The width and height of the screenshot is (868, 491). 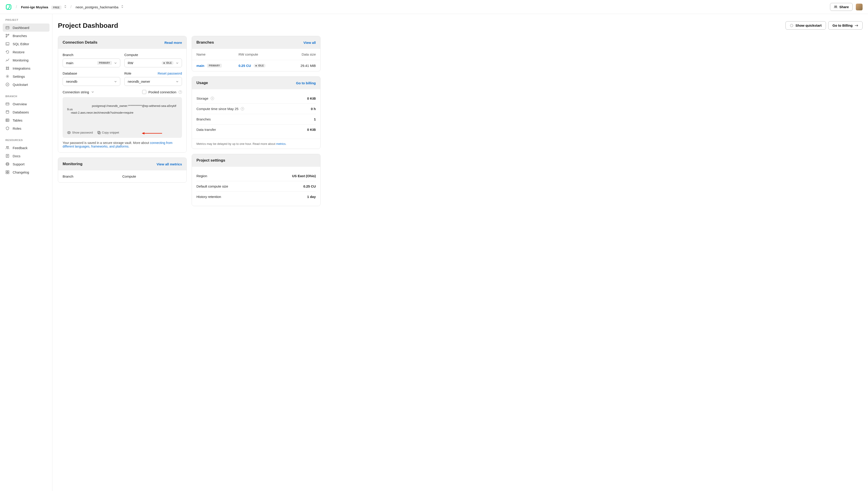 What do you see at coordinates (7, 52) in the screenshot?
I see `restore-icon` at bounding box center [7, 52].